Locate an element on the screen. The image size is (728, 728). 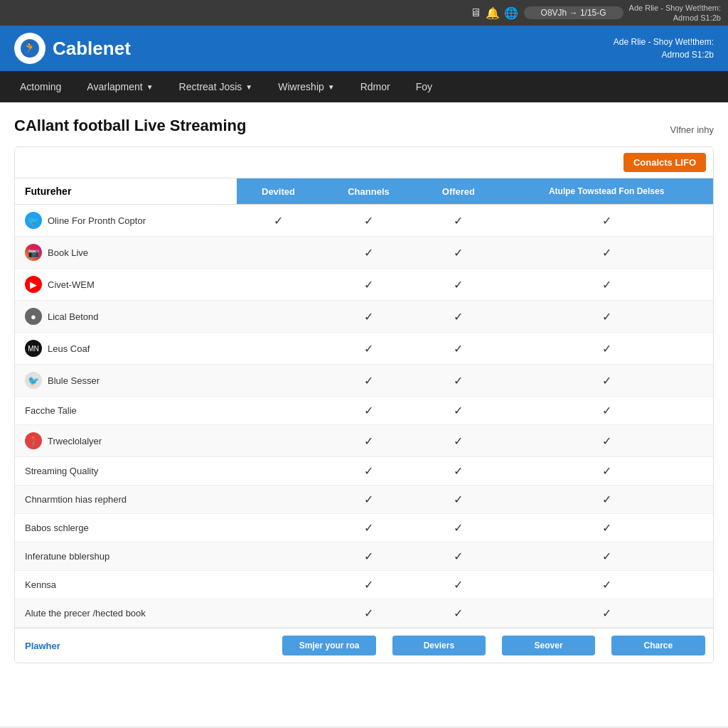
feature-label: Inferatune bblershup is located at coordinates (67, 556).